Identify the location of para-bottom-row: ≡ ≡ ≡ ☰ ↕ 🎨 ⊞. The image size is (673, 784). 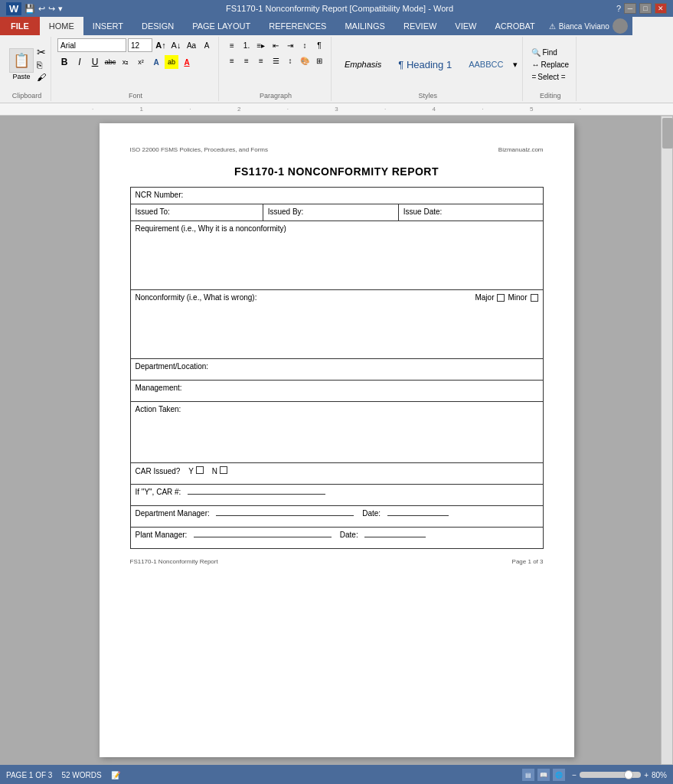
(276, 60).